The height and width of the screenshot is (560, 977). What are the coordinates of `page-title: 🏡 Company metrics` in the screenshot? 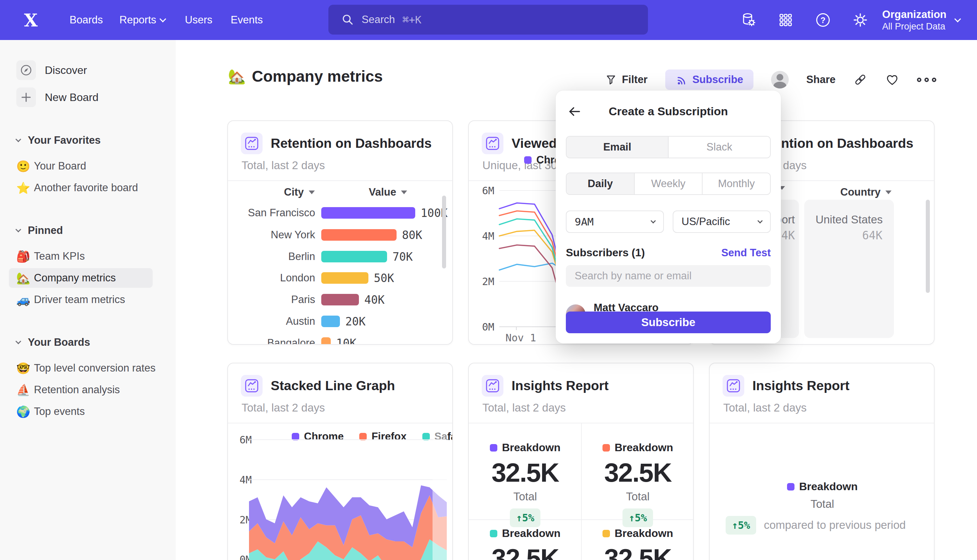 It's located at (305, 76).